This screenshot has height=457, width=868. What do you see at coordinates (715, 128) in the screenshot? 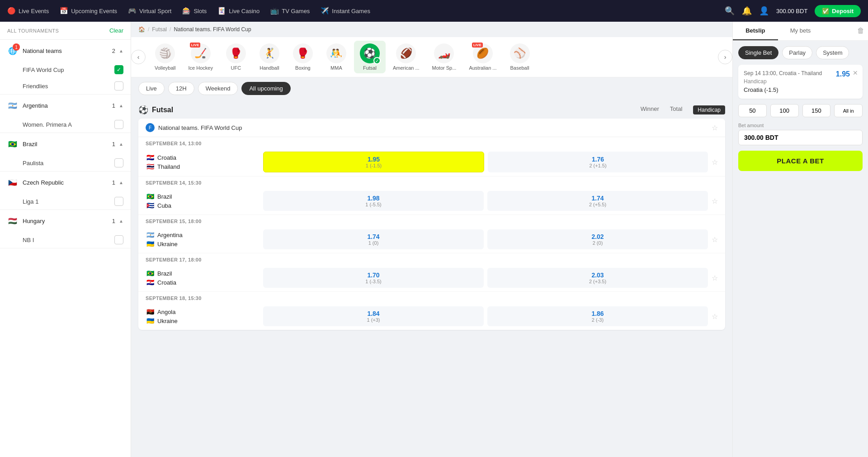
I see `tournament-star: ☆` at bounding box center [715, 128].